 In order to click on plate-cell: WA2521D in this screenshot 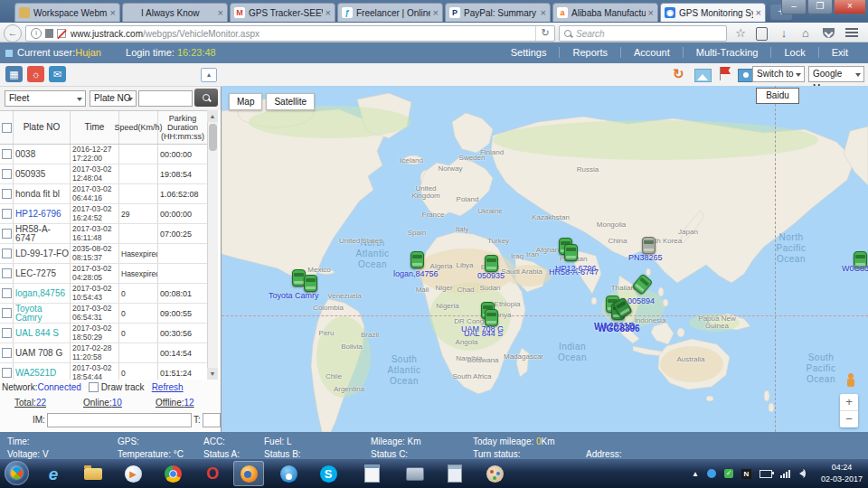, I will do `click(42, 371)`.